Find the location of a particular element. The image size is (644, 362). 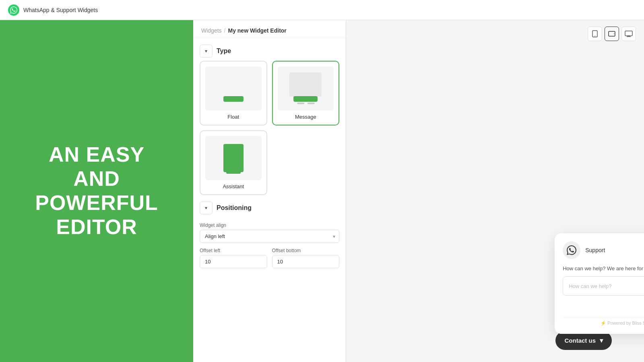

breadcrumb-current: My new Widget Editor is located at coordinates (257, 31).